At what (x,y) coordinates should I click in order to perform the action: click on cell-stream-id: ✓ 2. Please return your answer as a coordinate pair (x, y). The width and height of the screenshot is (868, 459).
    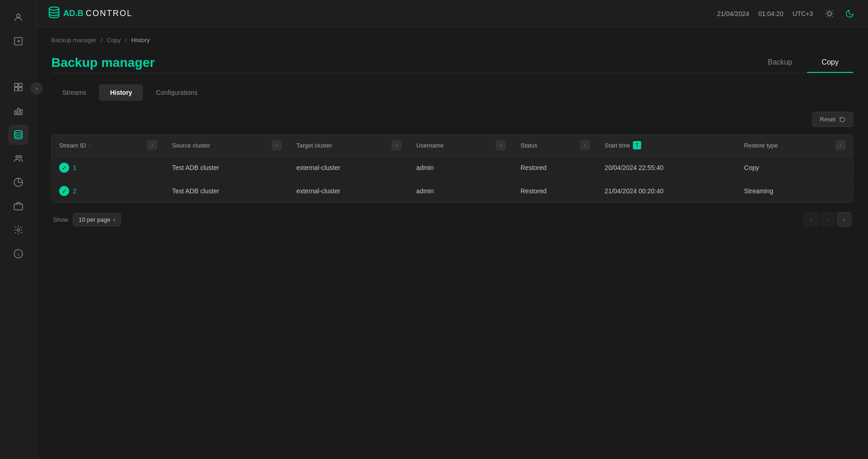
    Looking at the image, I should click on (108, 191).